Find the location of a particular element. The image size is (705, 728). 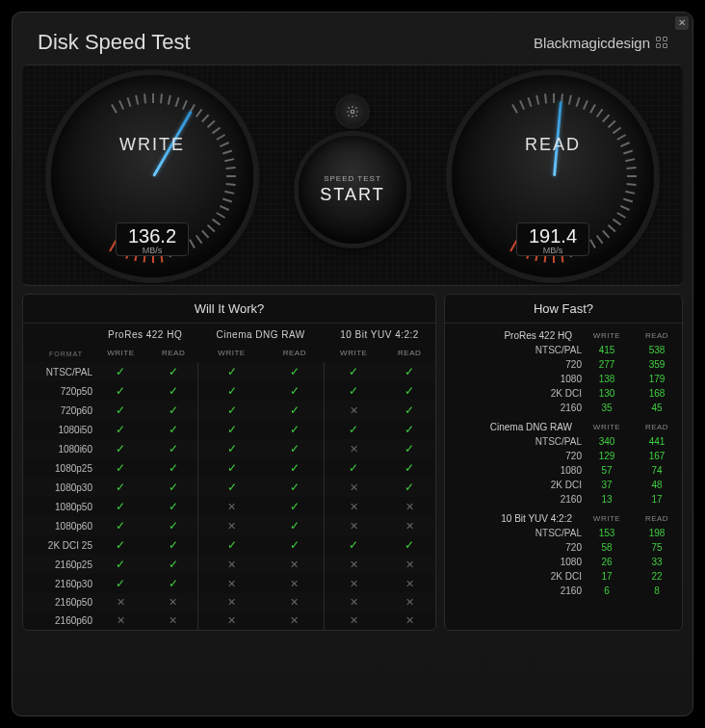

start-subtitle: SPEED TEST is located at coordinates (352, 179).